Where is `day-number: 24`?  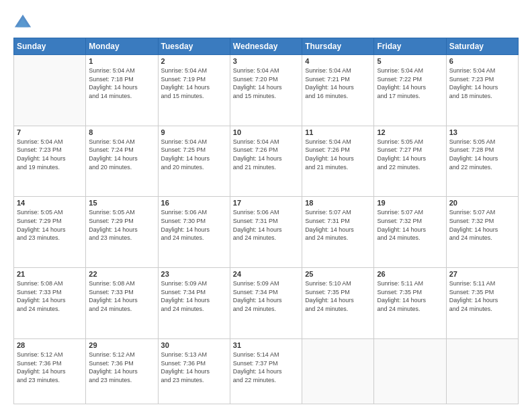 day-number: 24 is located at coordinates (266, 274).